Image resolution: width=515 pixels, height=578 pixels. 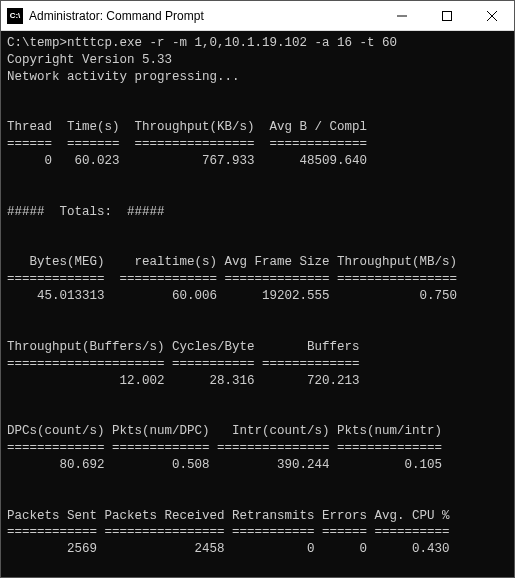 I want to click on copyright-line: Copyright Version 5.33, so click(x=90, y=60).